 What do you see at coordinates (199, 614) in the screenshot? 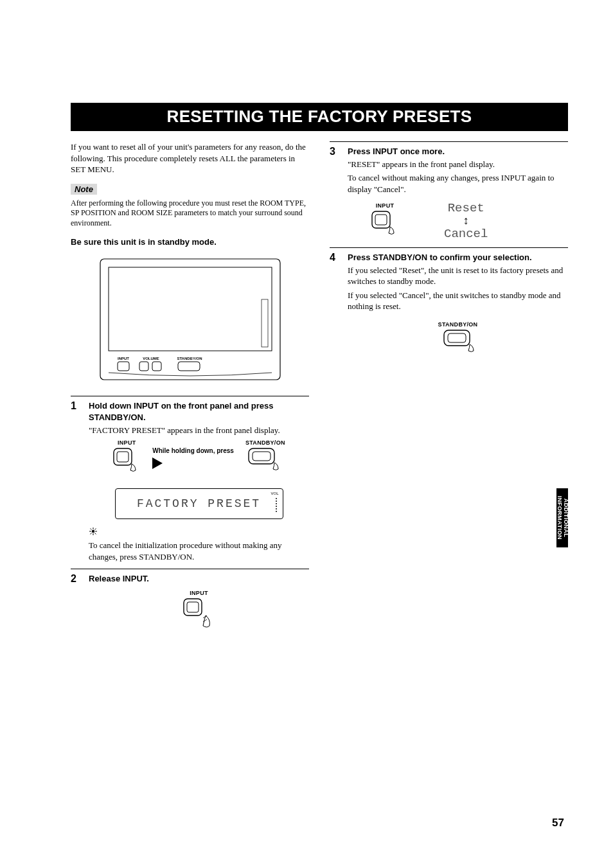
I see `release-input-icon` at bounding box center [199, 614].